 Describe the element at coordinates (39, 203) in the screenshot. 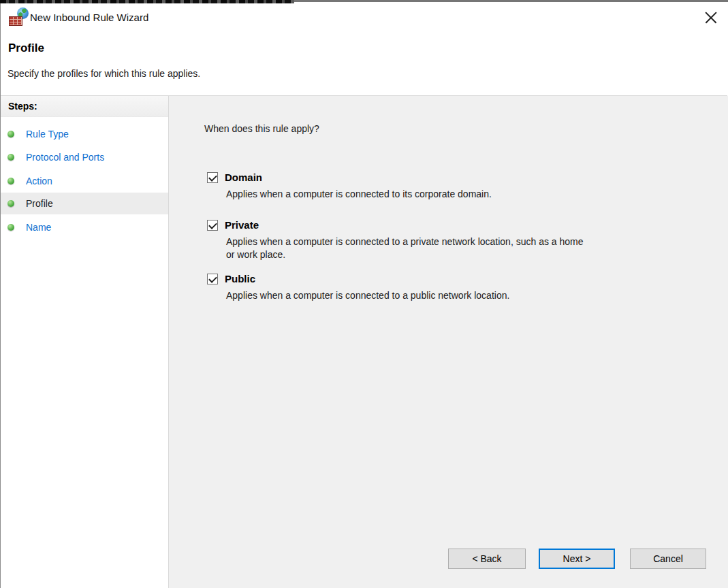

I see `sidebar-item-label: Profile` at that location.